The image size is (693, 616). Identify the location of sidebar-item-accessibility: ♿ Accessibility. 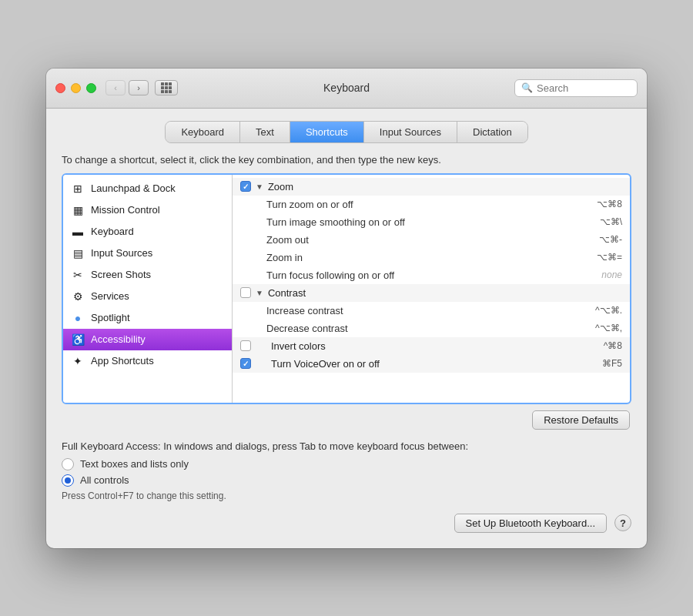
(148, 340).